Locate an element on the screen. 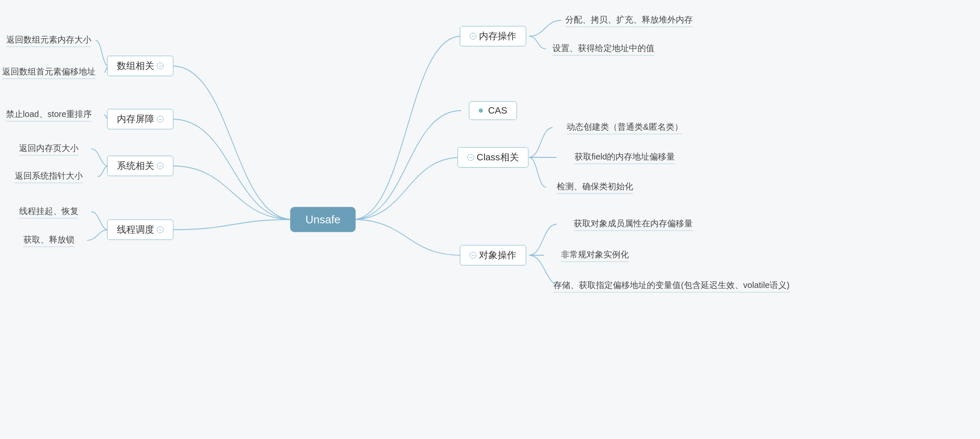 This screenshot has height=439, width=980. leaf-text: 返回数组首元素偏移地址 is located at coordinates (49, 72).